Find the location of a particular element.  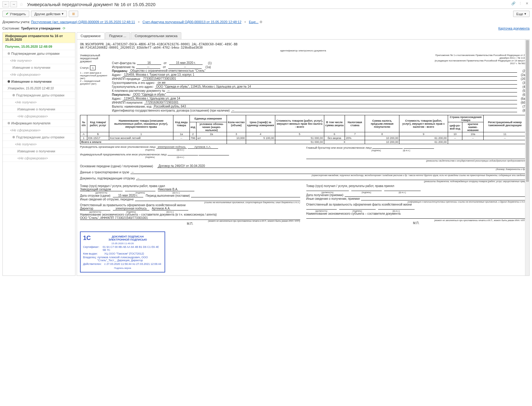

doc-link-2: Счет-фактура полученный ОД00-000013 от 1… is located at coordinates (192, 22).